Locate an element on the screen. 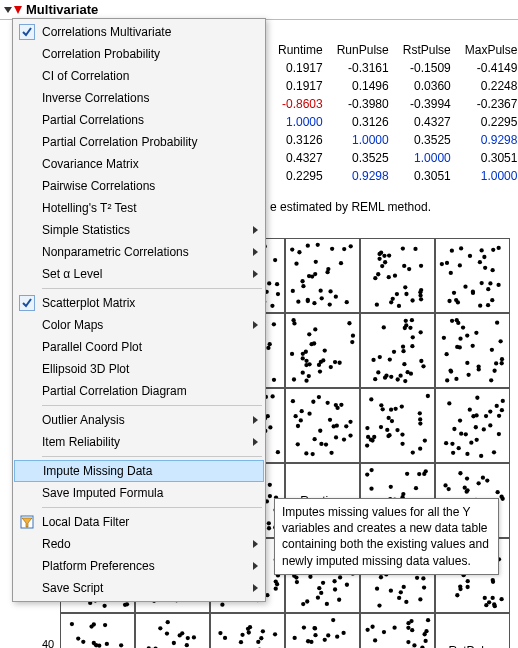 The image size is (518, 648). menu-item: Outlier Analysis is located at coordinates (139, 420).